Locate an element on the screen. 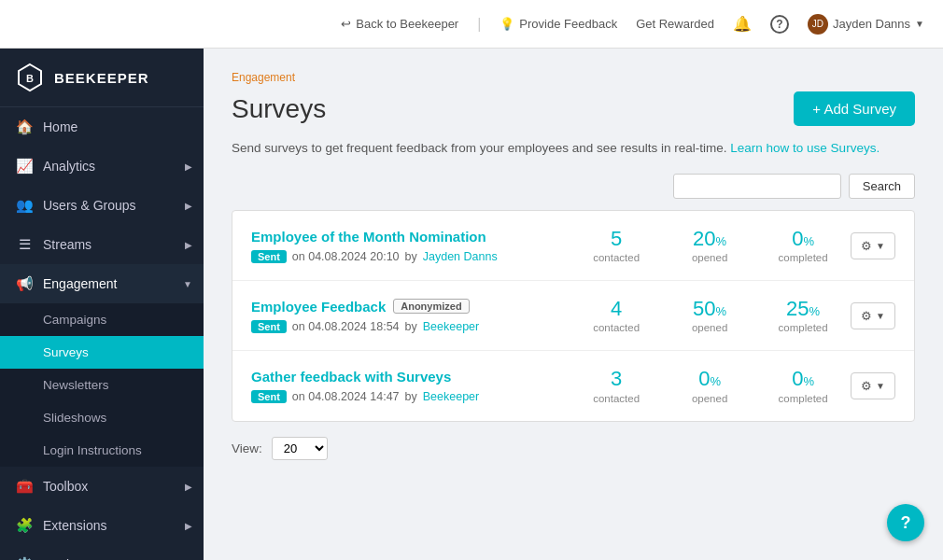 The image size is (943, 560). get-rewarded: Get Rewarded is located at coordinates (675, 24).